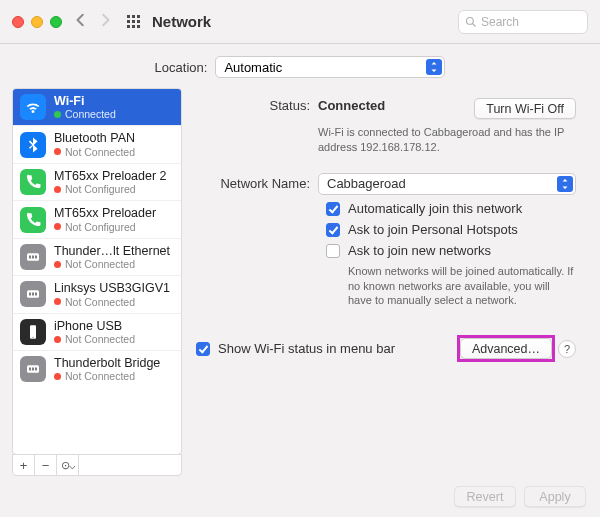 The width and height of the screenshot is (600, 517). What do you see at coordinates (567, 349) in the screenshot?
I see `help-button: ?` at bounding box center [567, 349].